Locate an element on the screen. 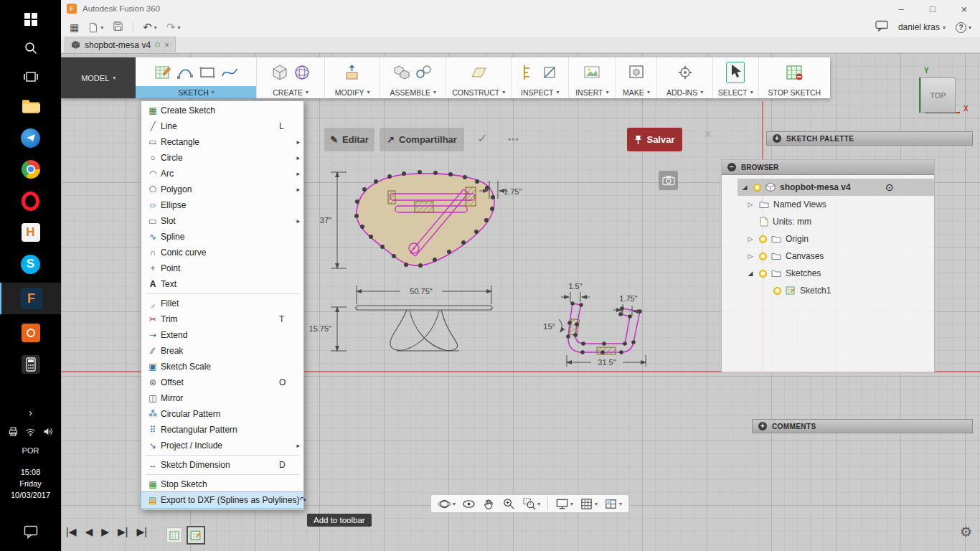 The height and width of the screenshot is (551, 980). menu-item-rectangular-pattern: ⠿Rectangular Pattern is located at coordinates (222, 430).